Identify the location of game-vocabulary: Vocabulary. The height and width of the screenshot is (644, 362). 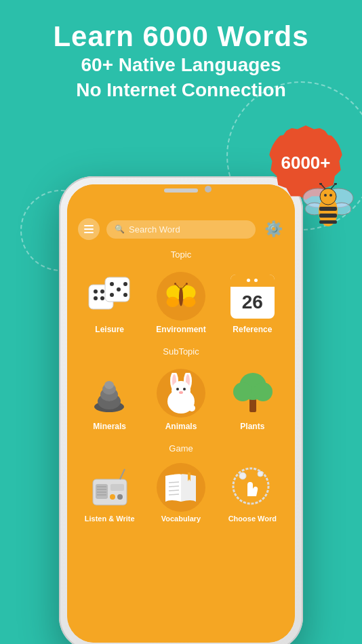
(180, 493).